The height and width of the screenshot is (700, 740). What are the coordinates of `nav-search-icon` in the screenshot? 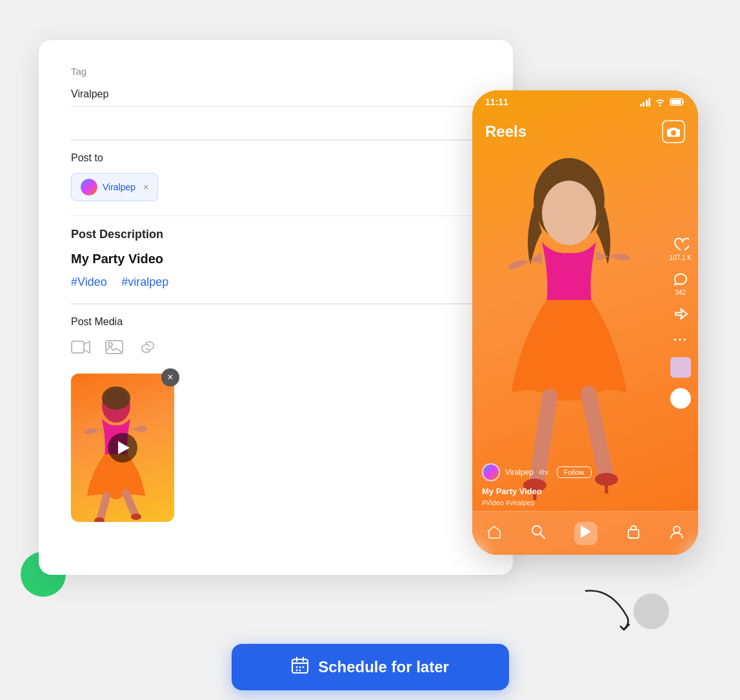 It's located at (538, 534).